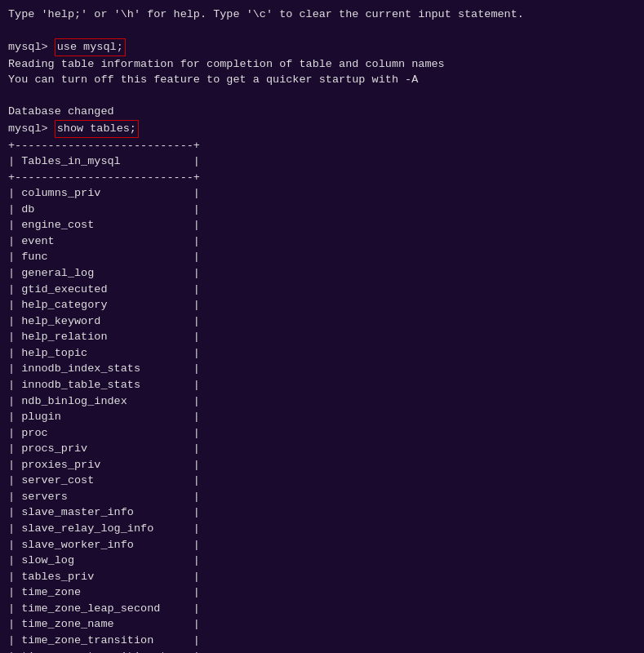  Describe the element at coordinates (322, 417) in the screenshot. I see `table-row: | plugin |` at that location.